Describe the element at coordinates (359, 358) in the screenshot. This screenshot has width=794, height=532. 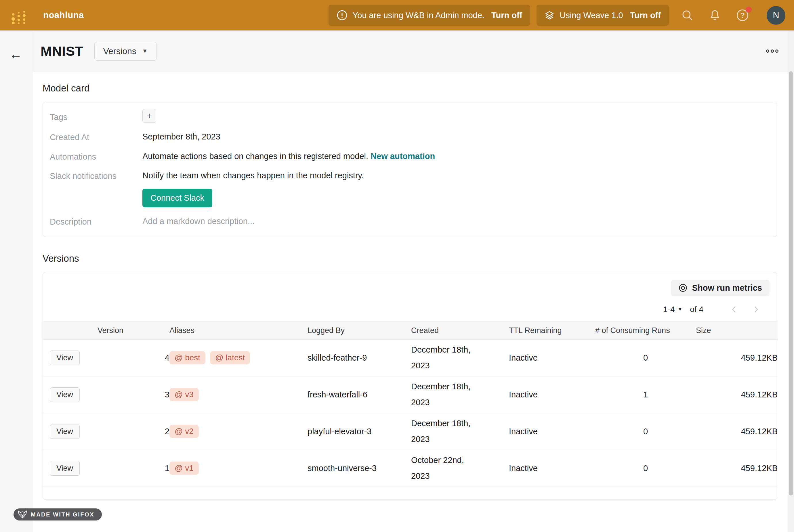
I see `logged-by: skilled-feather-9` at that location.